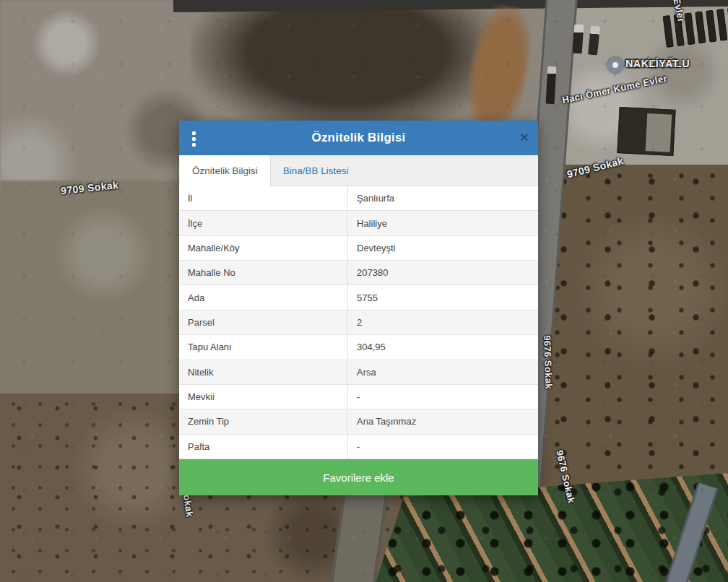 The width and height of the screenshot is (728, 582). I want to click on table-row: İl Şanlıurfa, so click(358, 199).